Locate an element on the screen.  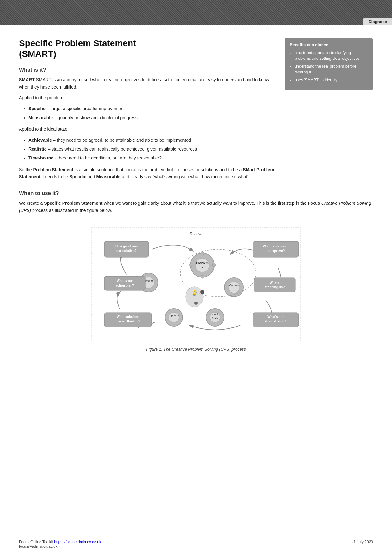
footer-email: focus@admin.ox.ac.uk is located at coordinates (38, 546).